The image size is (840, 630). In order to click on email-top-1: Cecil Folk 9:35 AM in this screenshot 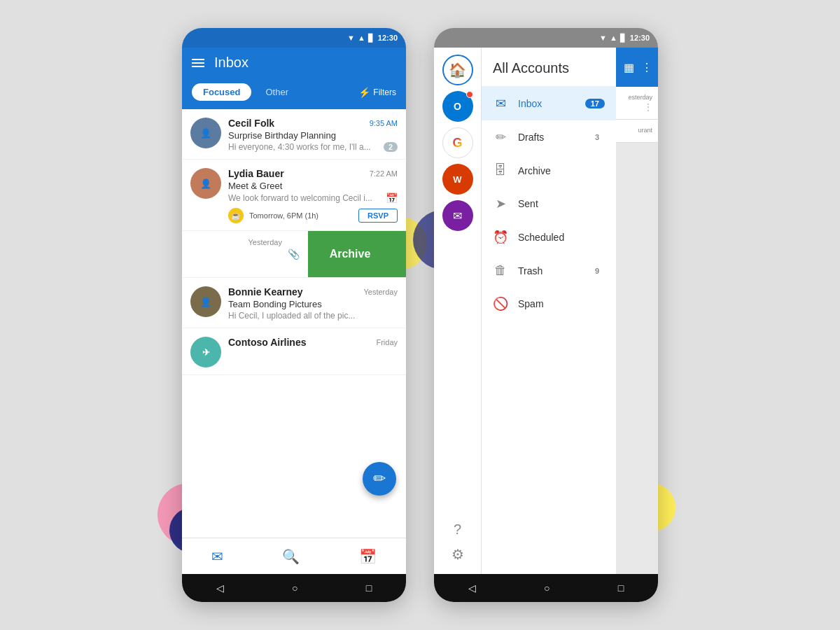, I will do `click(313, 123)`.